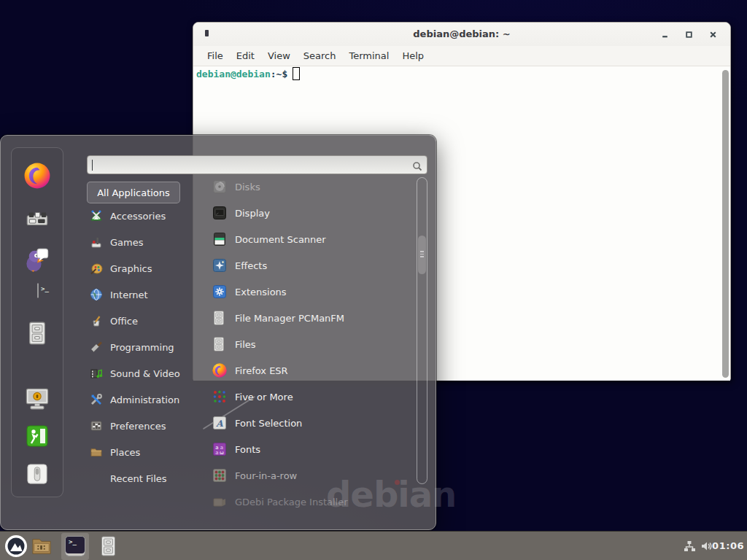 Image resolution: width=747 pixels, height=560 pixels. What do you see at coordinates (140, 400) in the screenshot?
I see `category-administration: Administration` at bounding box center [140, 400].